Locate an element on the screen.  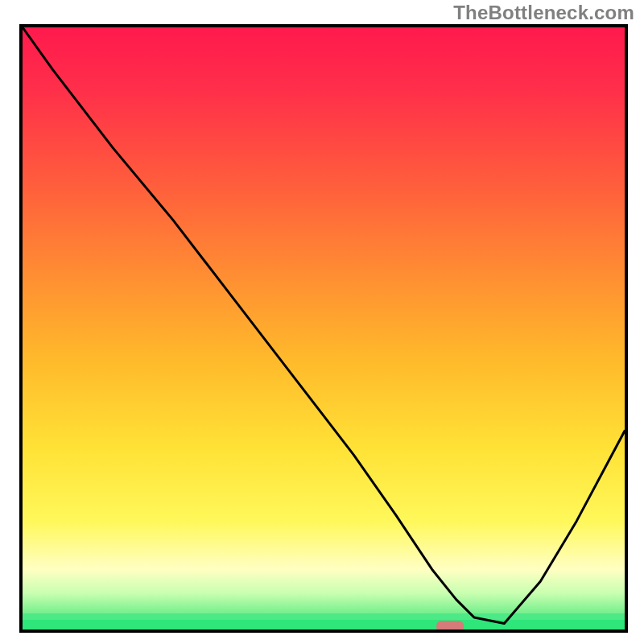
green-band-bottom is located at coordinates (324, 625).